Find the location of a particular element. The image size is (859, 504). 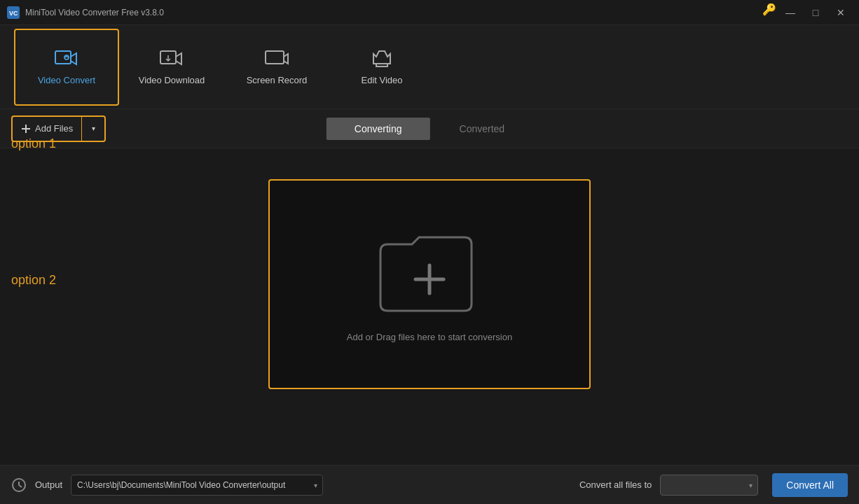

title-bar: VC MiniTool Video Converter Free v3.8.0 … is located at coordinates (430, 13).